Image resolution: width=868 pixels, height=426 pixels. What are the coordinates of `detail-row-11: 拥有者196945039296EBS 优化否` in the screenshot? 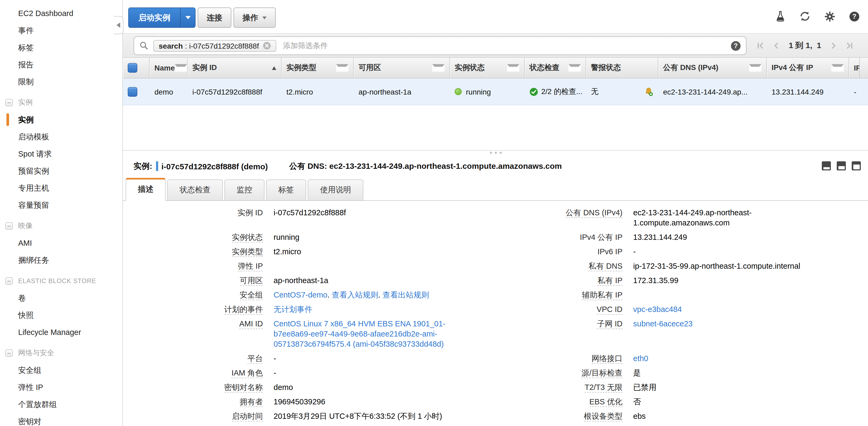 It's located at (481, 402).